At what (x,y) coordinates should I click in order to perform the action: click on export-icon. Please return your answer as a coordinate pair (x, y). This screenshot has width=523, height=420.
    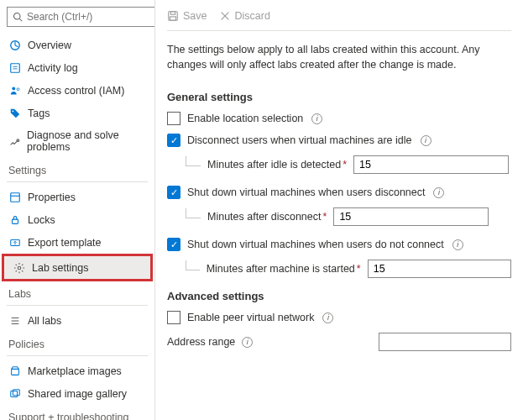
    Looking at the image, I should click on (15, 242).